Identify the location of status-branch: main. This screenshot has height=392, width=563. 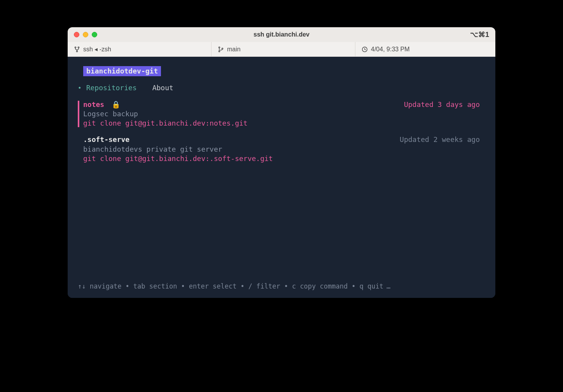
(283, 49).